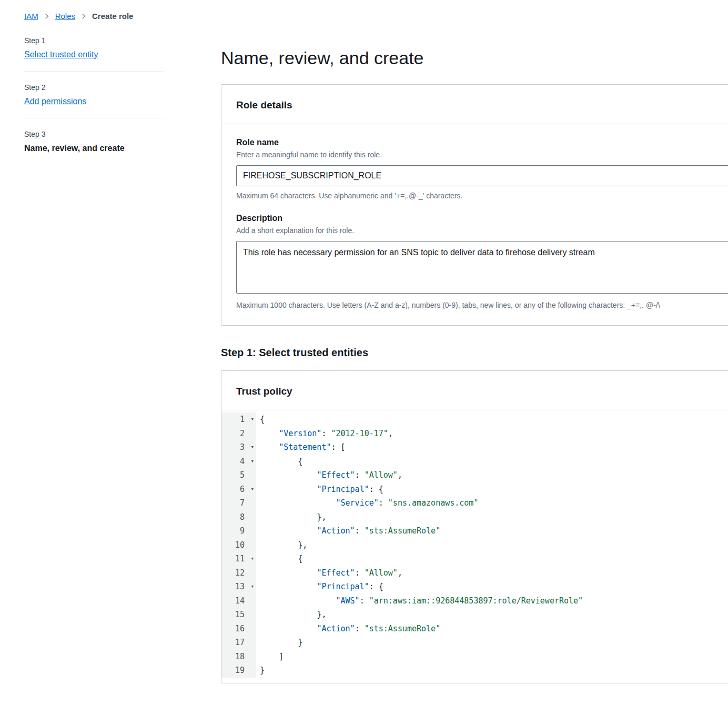  I want to click on line-number: 5, so click(239, 476).